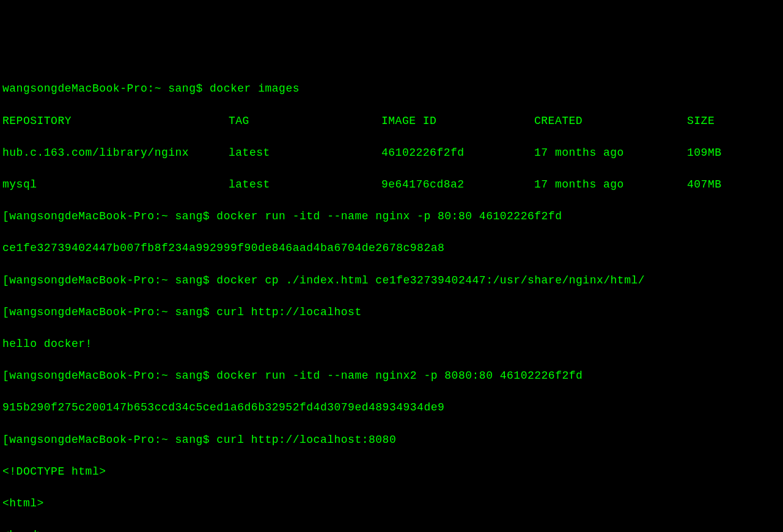  What do you see at coordinates (391, 407) in the screenshot?
I see `output-container-id: 915b290f275c200147b653ccd34c5ced1a6d6b32…` at bounding box center [391, 407].